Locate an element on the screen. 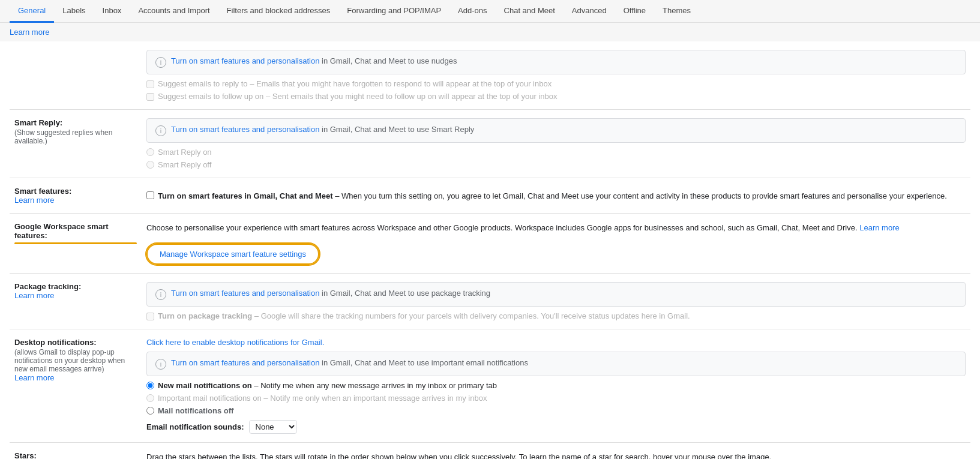 The width and height of the screenshot is (980, 459). smart-reply-content-cell: i Turn on smart features and personalisa… is located at coordinates (556, 144).